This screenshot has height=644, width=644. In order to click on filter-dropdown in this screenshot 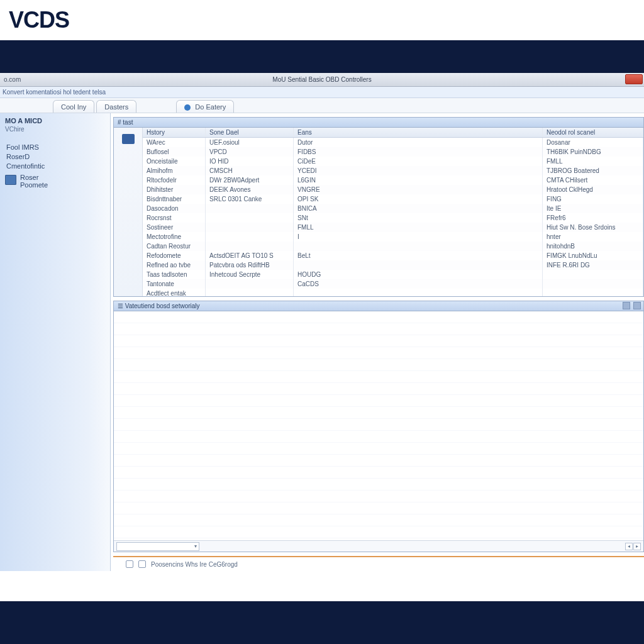, I will do `click(158, 547)`.